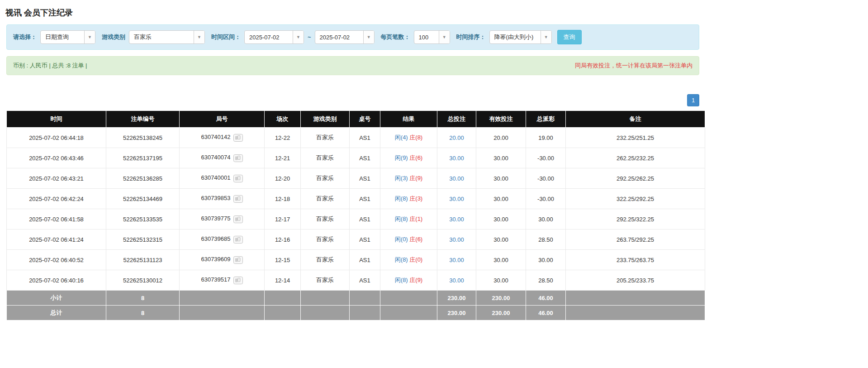  I want to click on result-banker: 庄(9), so click(416, 280).